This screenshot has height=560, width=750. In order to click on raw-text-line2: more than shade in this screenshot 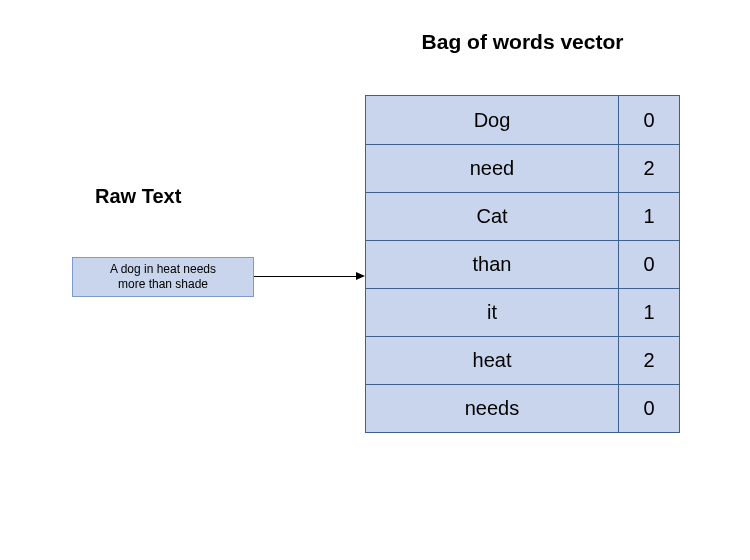, I will do `click(163, 284)`.